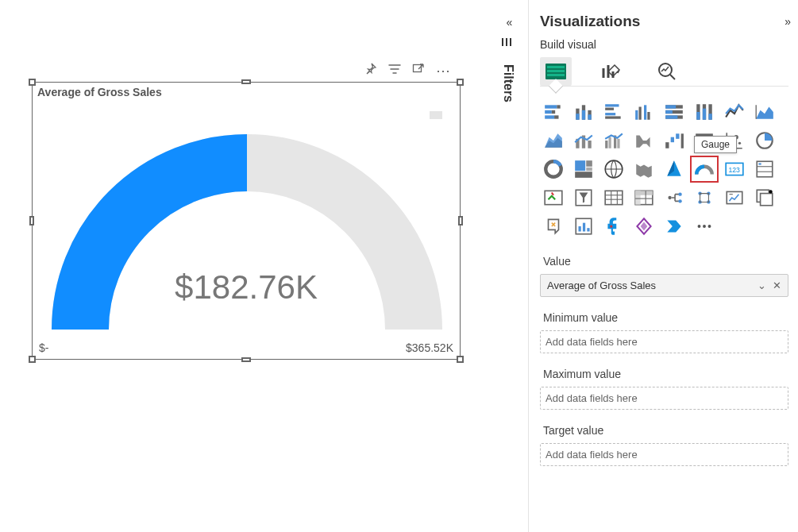 This screenshot has height=532, width=798. Describe the element at coordinates (508, 59) in the screenshot. I see `filters-pane-collapsed: « Filters` at that location.